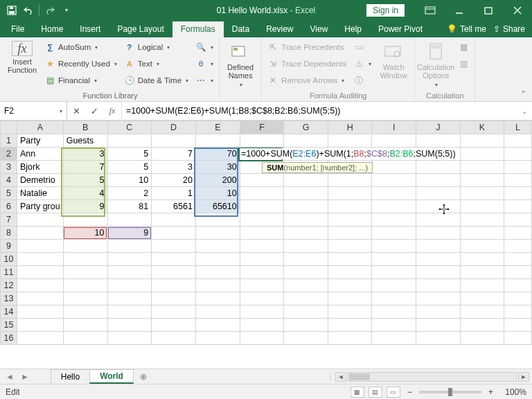 The height and width of the screenshot is (399, 532). I want to click on expand-formula-bar-button: ⌄, so click(524, 111).